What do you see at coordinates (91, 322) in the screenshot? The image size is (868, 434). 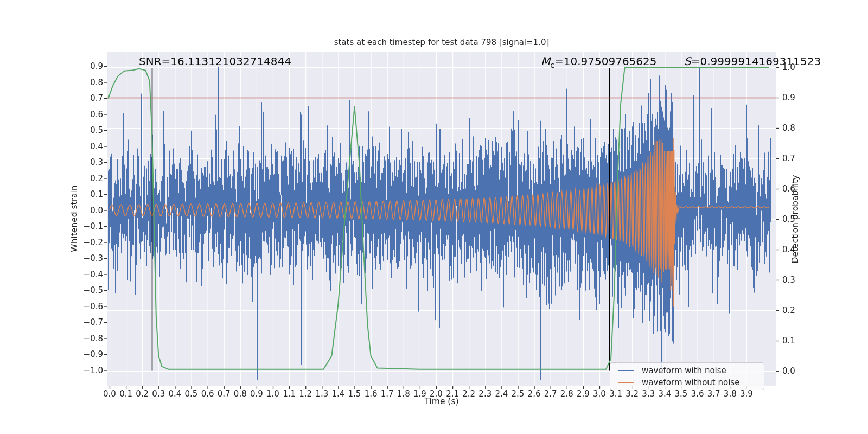 I see `left-tick-label: −0.7` at bounding box center [91, 322].